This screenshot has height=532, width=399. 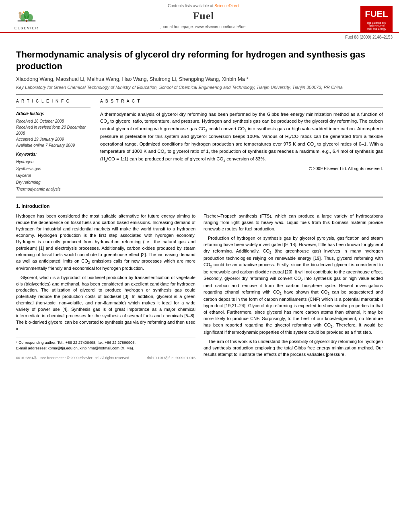 What do you see at coordinates (293, 287) in the screenshot?
I see `intro-right-col: Fischer–Tropsch synthesis (FTS), which c…` at bounding box center [293, 287].